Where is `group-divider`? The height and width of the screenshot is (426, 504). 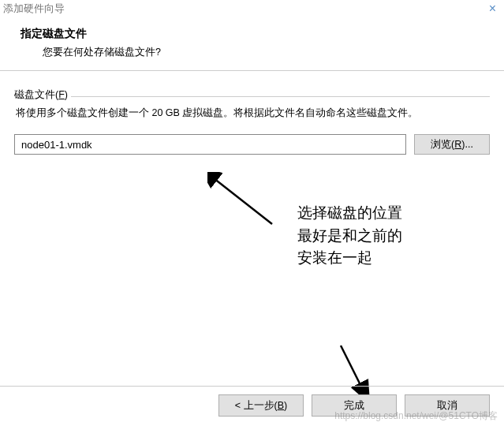 group-divider is located at coordinates (252, 96).